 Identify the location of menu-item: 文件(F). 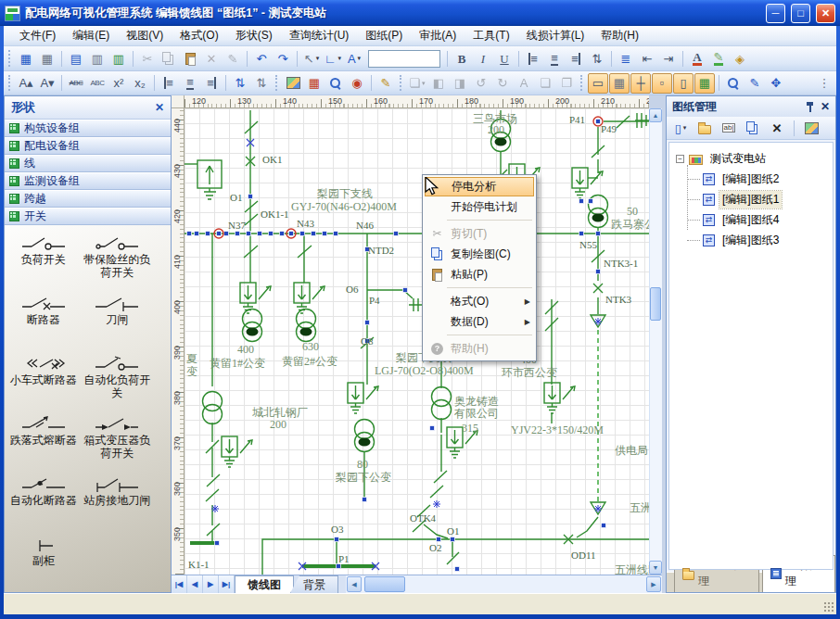
(37, 35).